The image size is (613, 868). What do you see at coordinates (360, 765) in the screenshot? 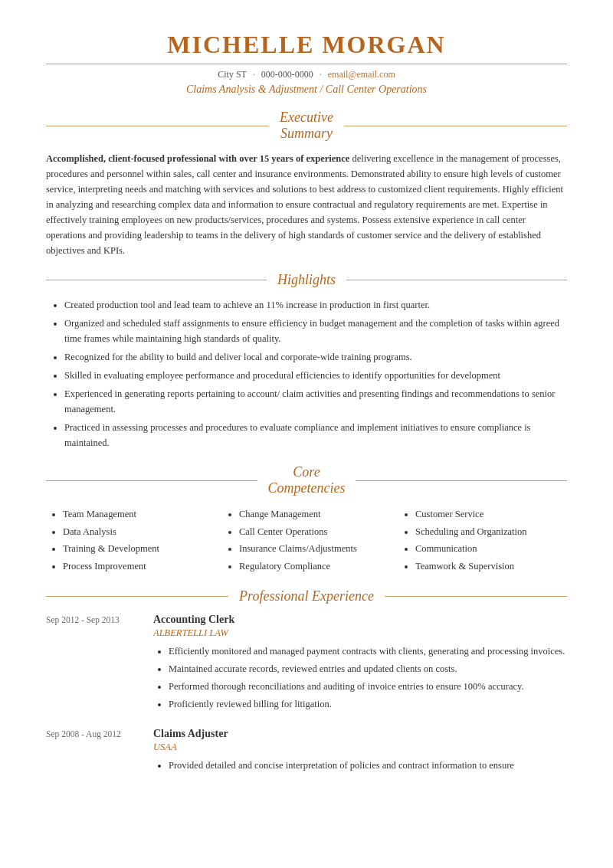
I see `exp-bullets-2: Provided detailed and concise interpreta…` at bounding box center [360, 765].